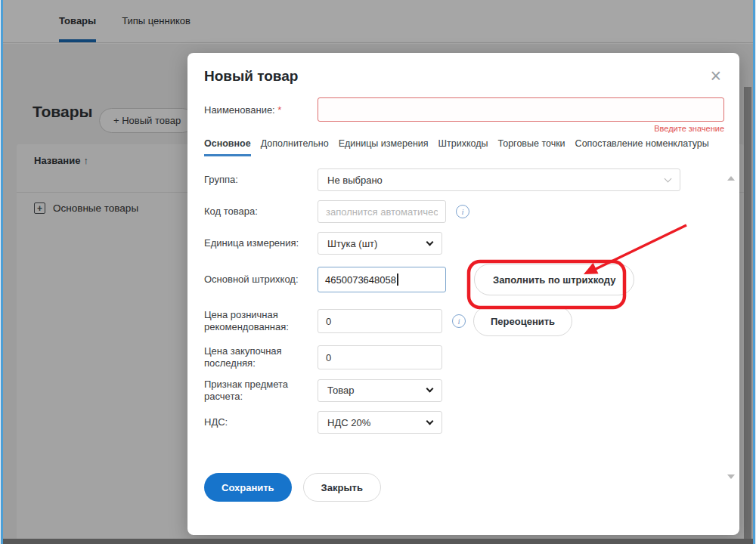  I want to click on unit-select: Штука (шт), so click(380, 243).